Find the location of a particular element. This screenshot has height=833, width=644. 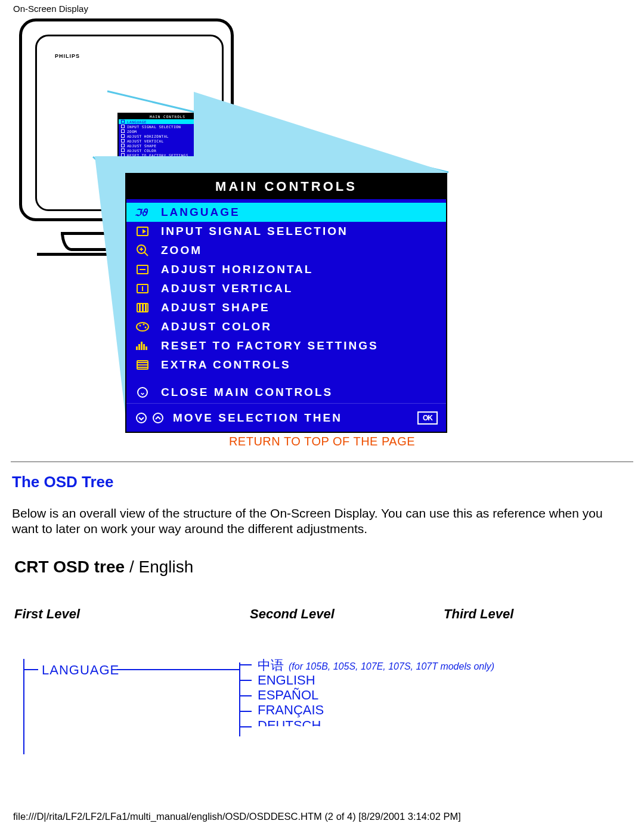

osd-footer-text: Move Selection Then is located at coordinates (258, 418).